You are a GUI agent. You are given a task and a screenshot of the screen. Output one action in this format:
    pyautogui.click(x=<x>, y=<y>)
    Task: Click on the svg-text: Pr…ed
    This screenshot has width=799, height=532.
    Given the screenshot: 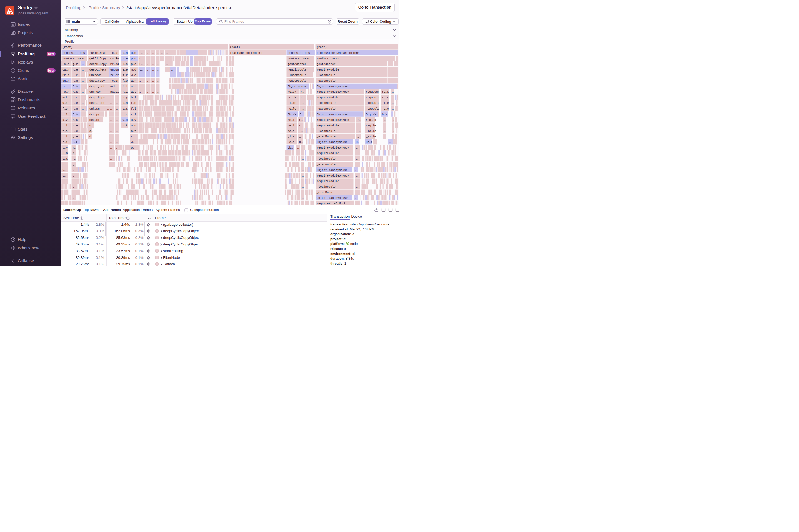 What is the action you would take?
    pyautogui.click(x=115, y=64)
    